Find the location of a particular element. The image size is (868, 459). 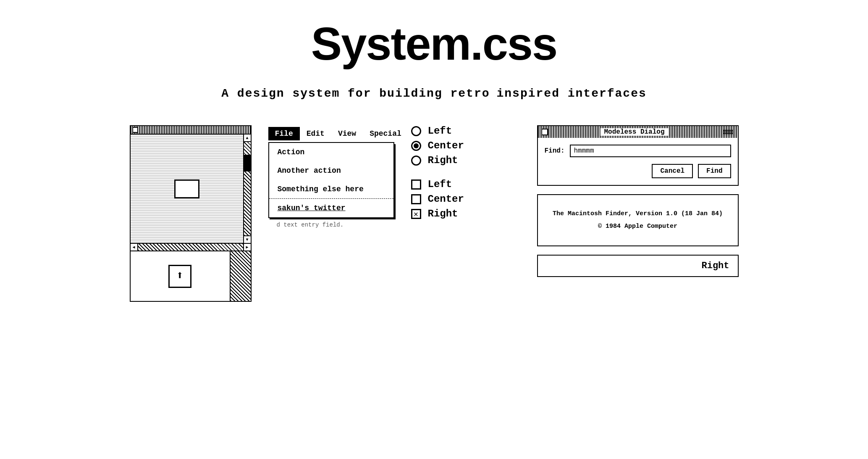

upload-arrow: ⬆ is located at coordinates (180, 276).